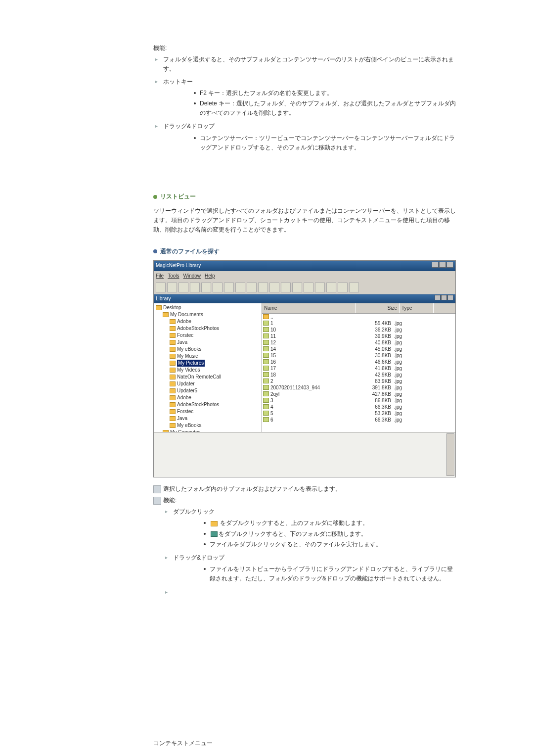 This screenshot has height=756, width=534. I want to click on browse-heading: 通常のファイルを探す, so click(306, 251).